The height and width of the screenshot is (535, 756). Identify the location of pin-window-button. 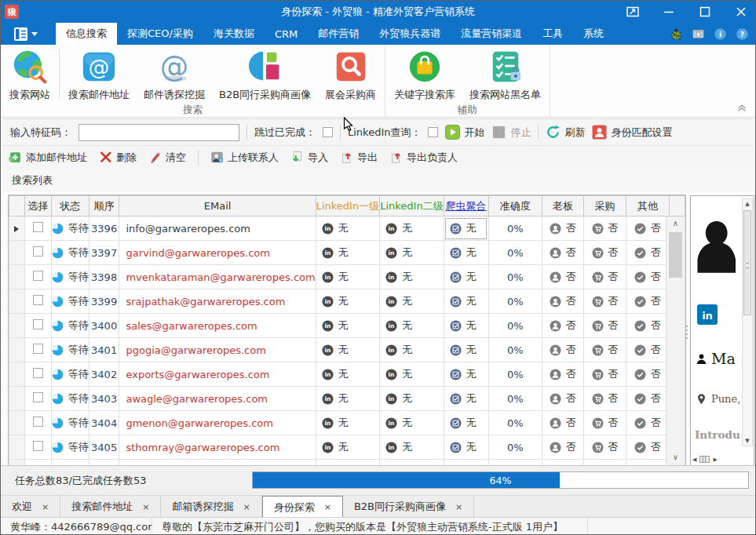
(633, 12).